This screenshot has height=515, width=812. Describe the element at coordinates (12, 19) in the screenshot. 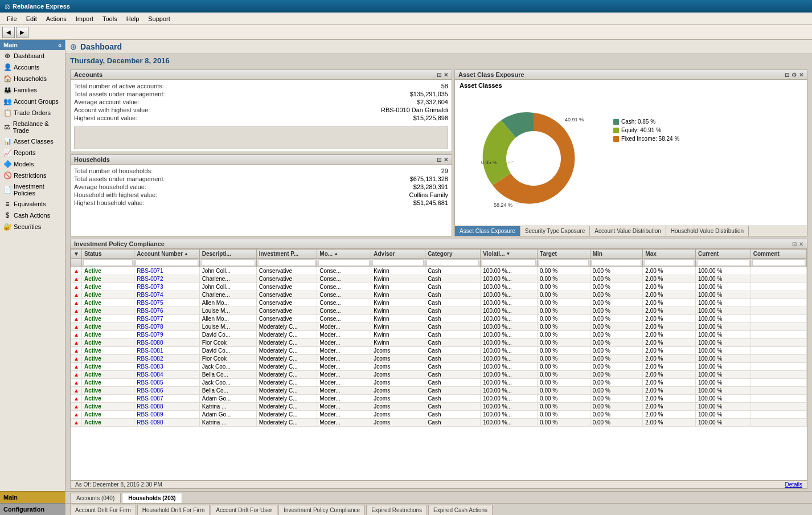

I see `menu-file: File` at that location.